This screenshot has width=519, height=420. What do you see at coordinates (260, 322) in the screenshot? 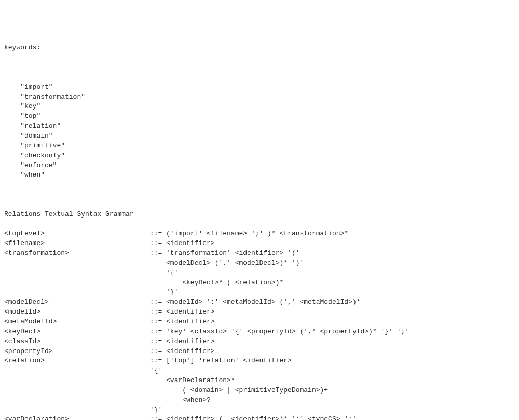
I see `grammar-rule: <metaModelId> ::= <identifier>` at bounding box center [260, 322].